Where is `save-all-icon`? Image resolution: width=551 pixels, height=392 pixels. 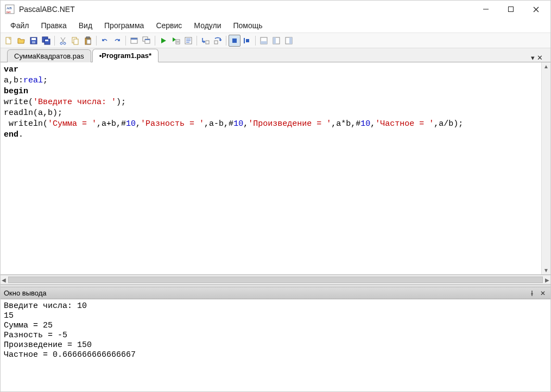 save-all-icon is located at coordinates (46, 41).